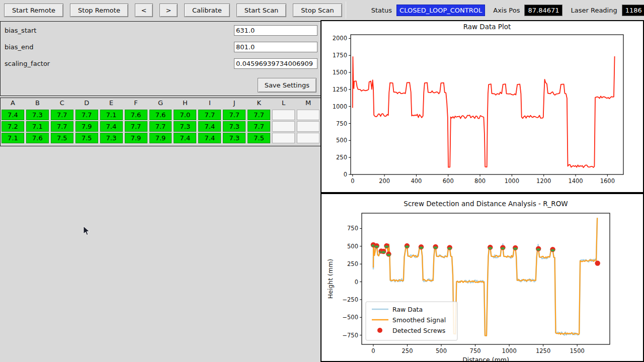 Image resolution: width=644 pixels, height=362 pixels. I want to click on svg-text:Screw Detection and Distance A: Screw Detection and Distance Analysis - …, so click(486, 204).